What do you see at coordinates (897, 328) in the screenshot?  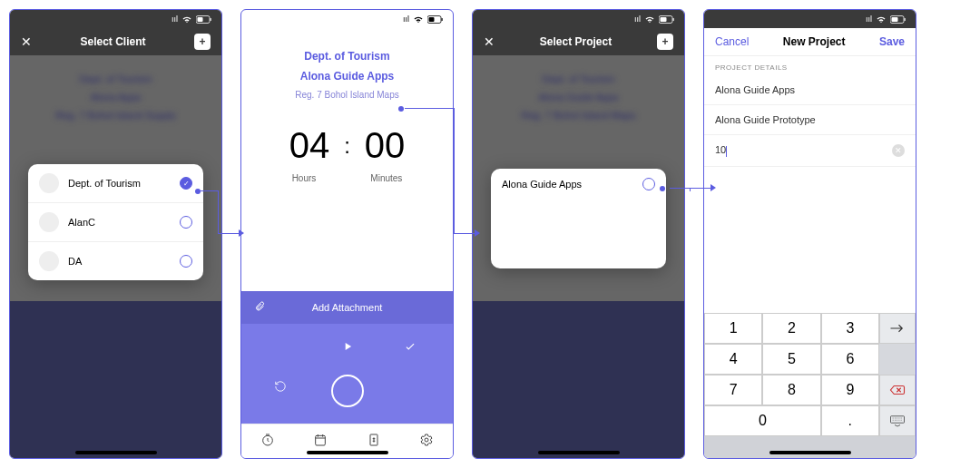 I see `key-next` at bounding box center [897, 328].